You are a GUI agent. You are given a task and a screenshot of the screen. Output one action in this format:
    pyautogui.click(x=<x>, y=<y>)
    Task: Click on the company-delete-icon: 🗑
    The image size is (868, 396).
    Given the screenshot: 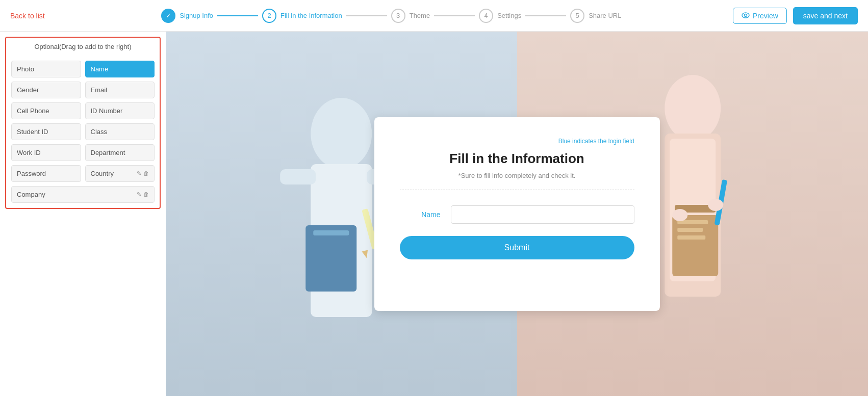 What is the action you would take?
    pyautogui.click(x=146, y=195)
    